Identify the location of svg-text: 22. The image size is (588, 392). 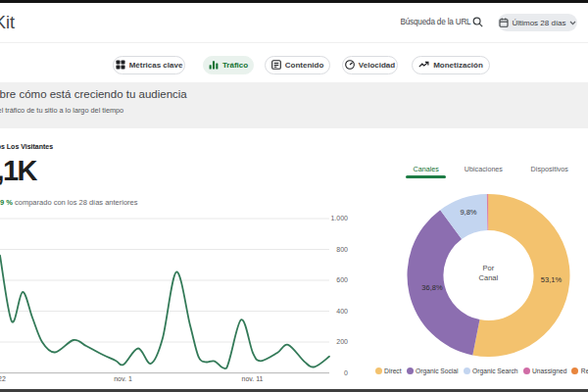
(3, 378).